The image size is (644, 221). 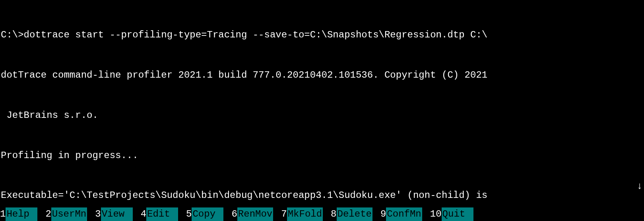 What do you see at coordinates (334, 214) in the screenshot?
I see `fn-number: 8` at bounding box center [334, 214].